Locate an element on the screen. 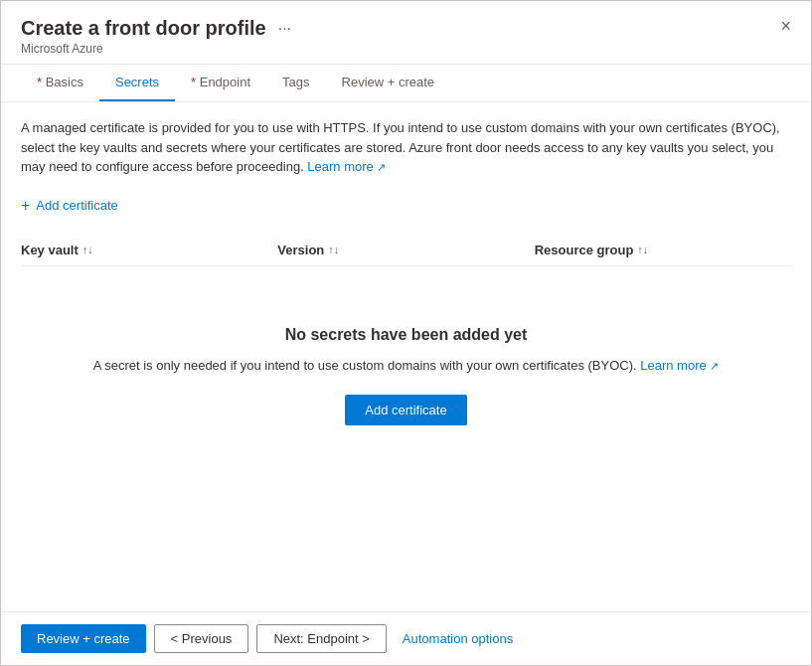  info-paragraph: A managed certificate is provided for yo… is located at coordinates (406, 147).